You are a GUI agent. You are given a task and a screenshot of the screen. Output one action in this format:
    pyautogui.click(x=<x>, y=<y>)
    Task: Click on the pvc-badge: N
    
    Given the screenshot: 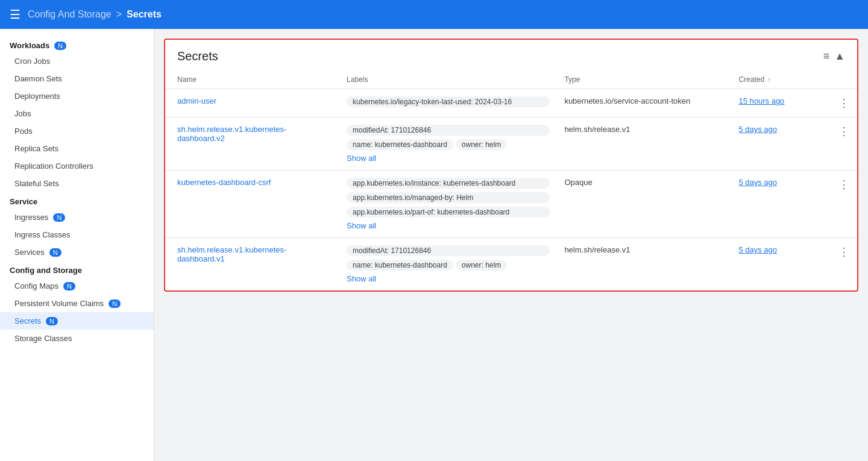 What is the action you would take?
    pyautogui.click(x=115, y=304)
    